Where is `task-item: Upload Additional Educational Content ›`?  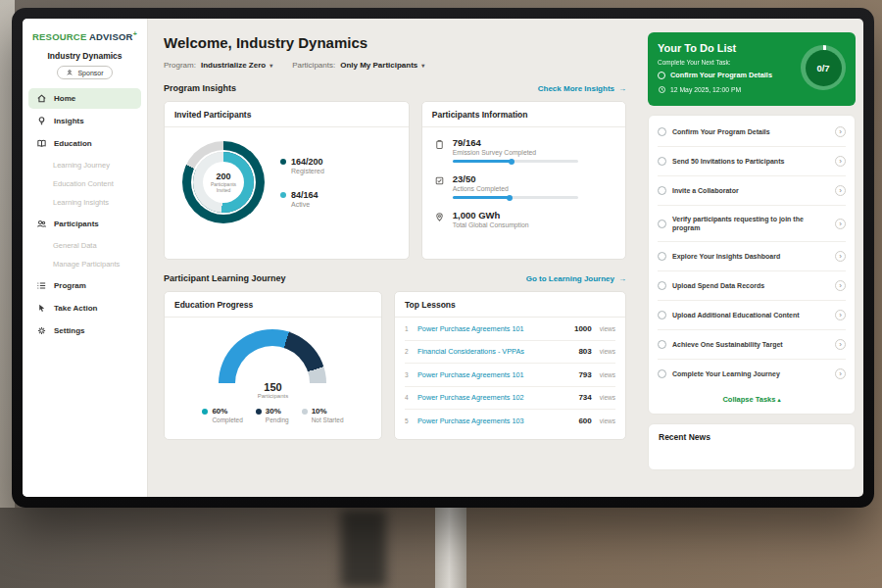
task-item: Upload Additional Educational Content › is located at coordinates (752, 316).